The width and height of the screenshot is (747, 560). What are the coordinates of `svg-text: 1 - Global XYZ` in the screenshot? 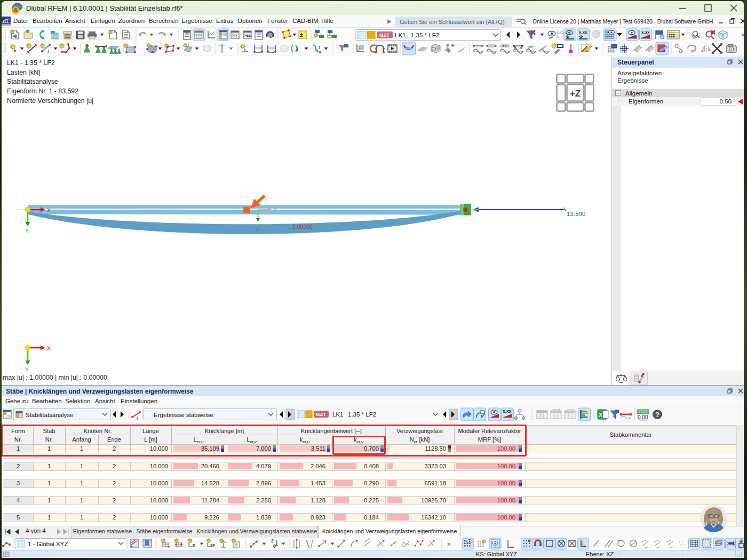 It's located at (48, 544).